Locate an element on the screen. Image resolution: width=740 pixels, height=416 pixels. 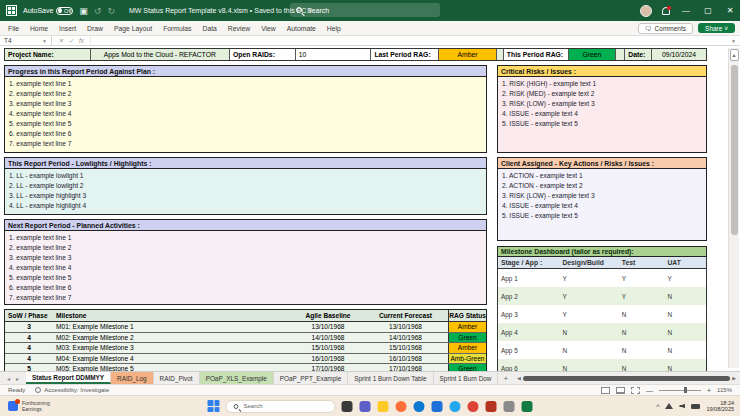
close-button: ✕ is located at coordinates (730, 10).